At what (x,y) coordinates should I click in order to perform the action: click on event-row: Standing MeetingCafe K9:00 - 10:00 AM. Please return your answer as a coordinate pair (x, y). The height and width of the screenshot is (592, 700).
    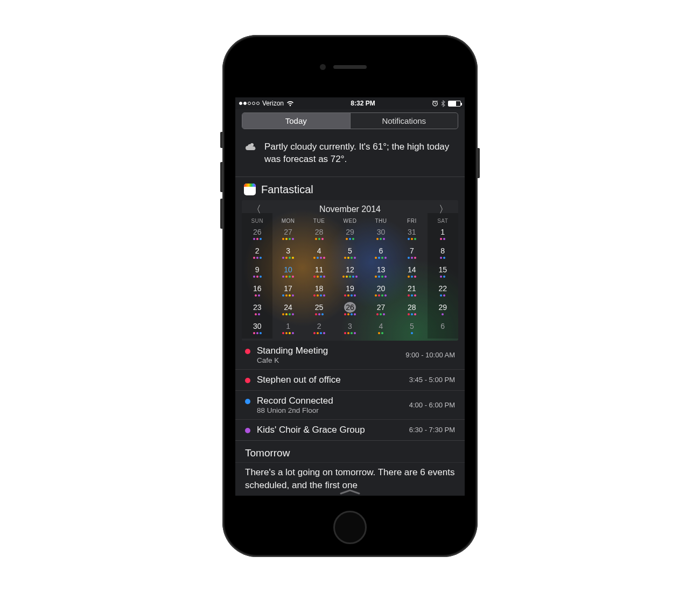
    Looking at the image, I should click on (350, 355).